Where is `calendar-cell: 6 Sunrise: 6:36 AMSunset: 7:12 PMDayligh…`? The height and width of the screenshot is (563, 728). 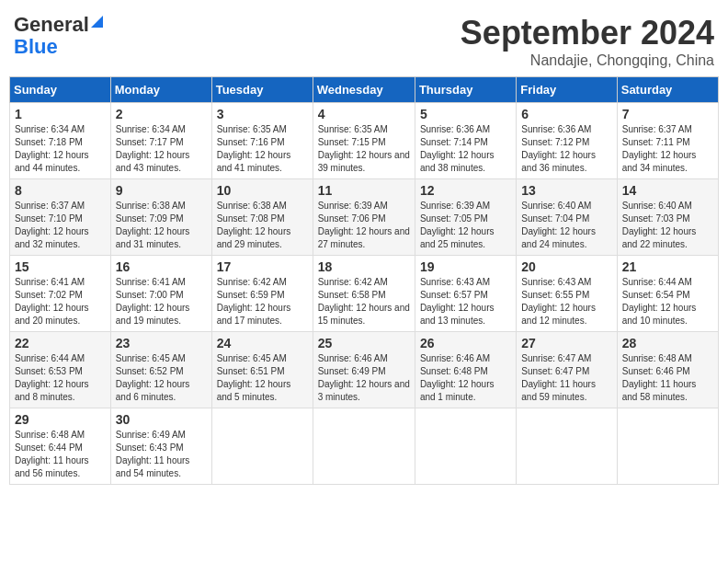 calendar-cell: 6 Sunrise: 6:36 AMSunset: 7:12 PMDayligh… is located at coordinates (566, 142).